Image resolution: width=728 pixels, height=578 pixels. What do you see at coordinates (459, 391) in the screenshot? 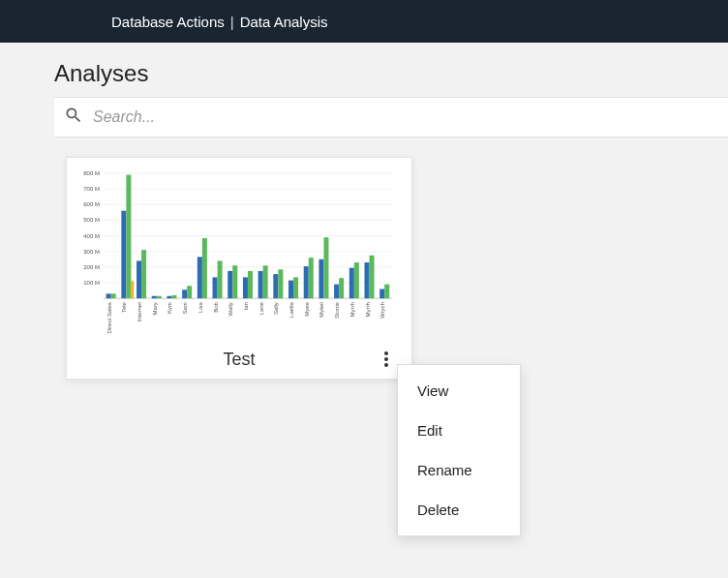
I see `menu-item-view: View` at bounding box center [459, 391].